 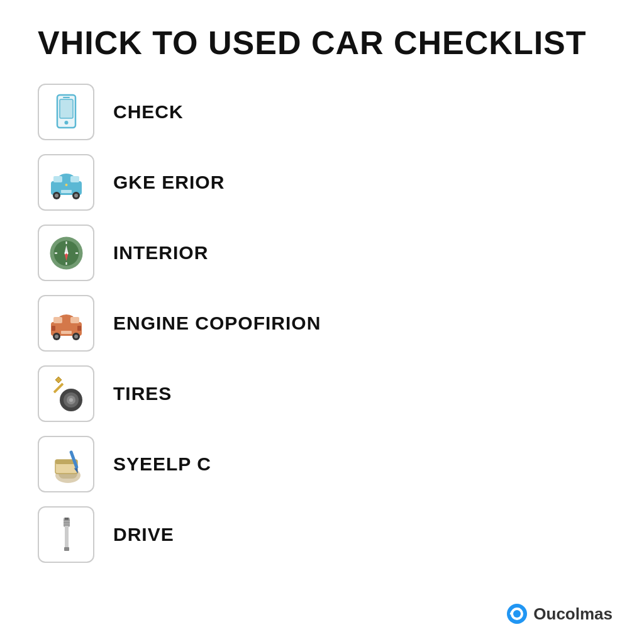 I want to click on smartphone-icon, so click(x=67, y=112).